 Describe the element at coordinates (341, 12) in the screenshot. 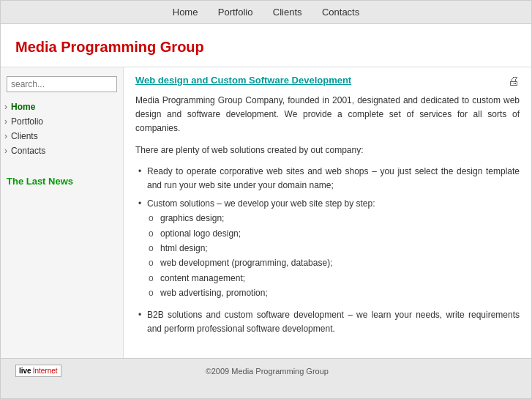

I see `nav-contacts-link: Contacts` at that location.